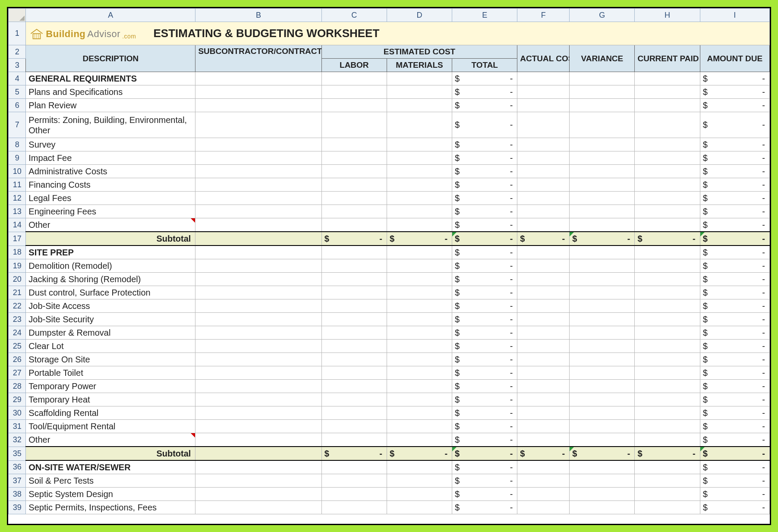  I want to click on row-header-1: 1, so click(17, 34).